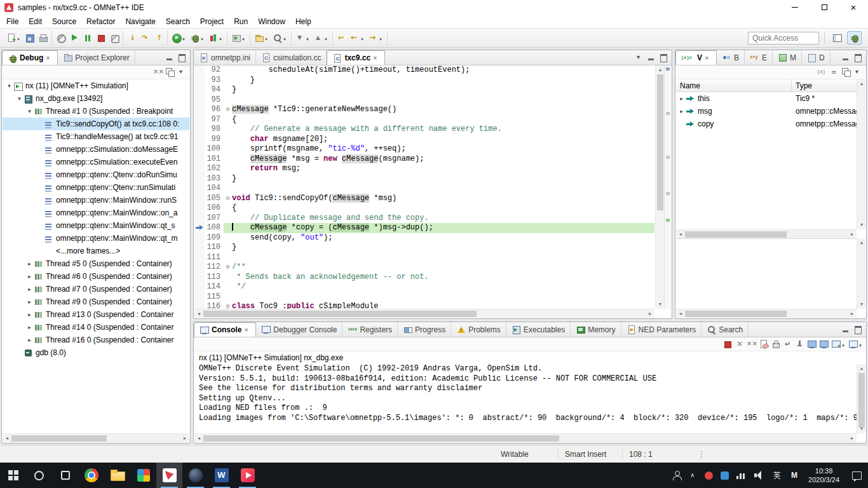 This screenshot has height=488, width=868. What do you see at coordinates (708, 58) in the screenshot?
I see `close-tab-icon` at bounding box center [708, 58].